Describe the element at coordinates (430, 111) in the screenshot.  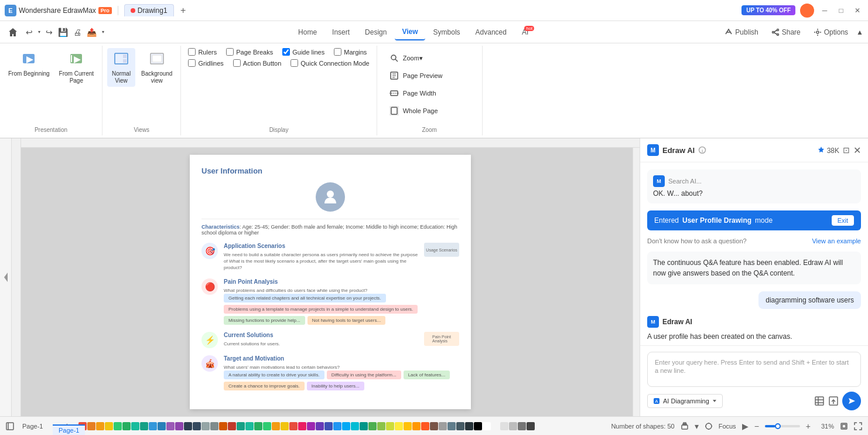
I see `whole-page-button: Whole Page` at that location.